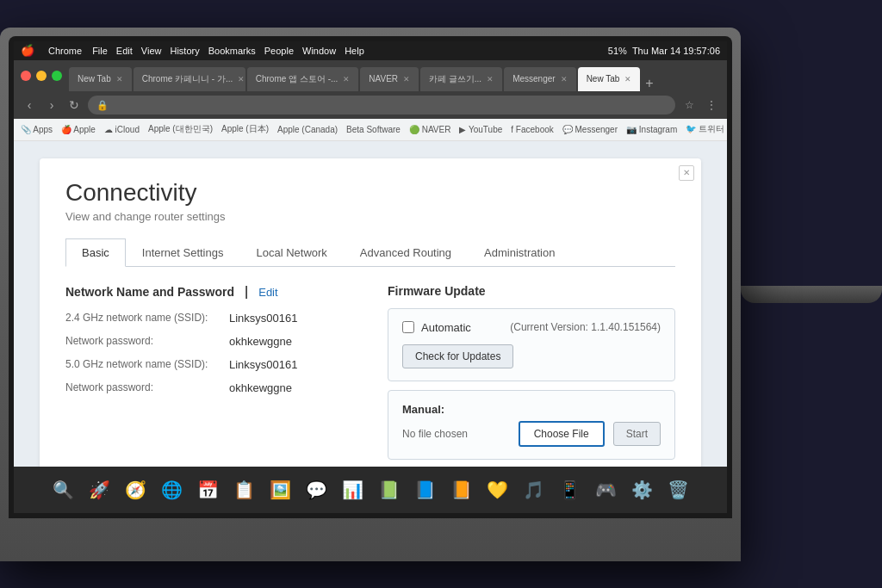 The width and height of the screenshot is (882, 588). Describe the element at coordinates (676, 51) in the screenshot. I see `clock: Thu Mar 14 19:57:06` at that location.